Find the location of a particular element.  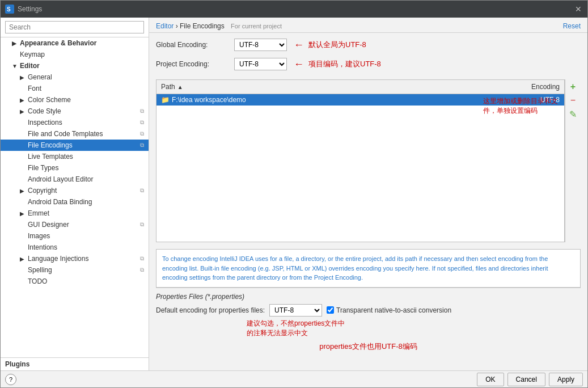

breadcrumb-editor: Editor is located at coordinates (164, 26).